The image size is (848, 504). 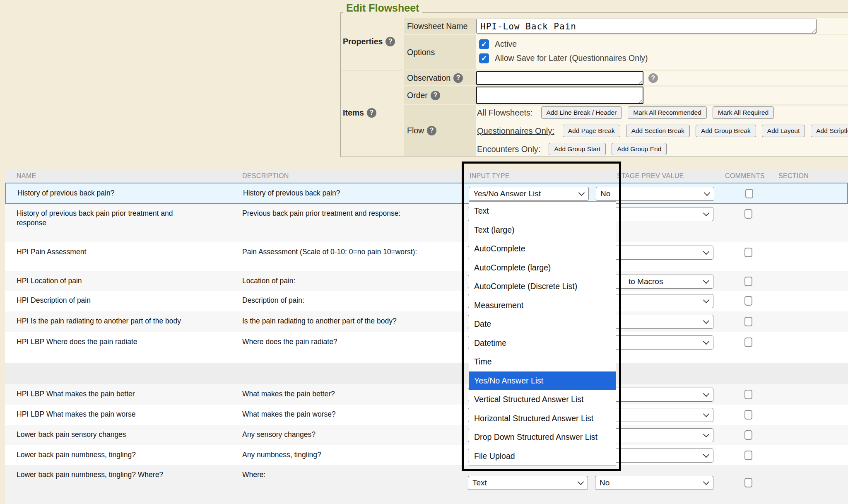 I want to click on input-type-select: Text, so click(x=528, y=483).